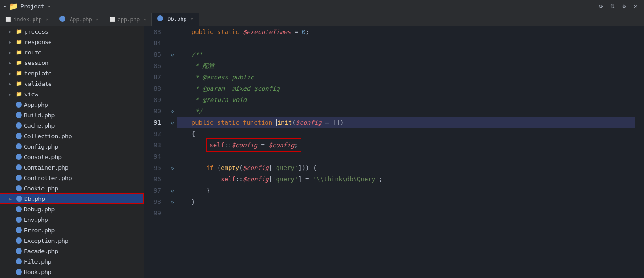  Describe the element at coordinates (72, 230) in the screenshot. I see `sidebar-item-error-php: Error.php` at that location.